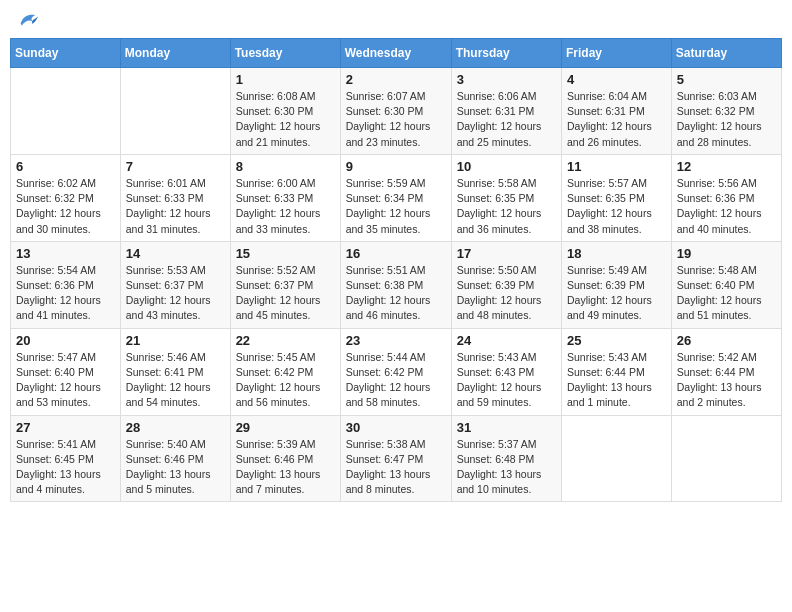  I want to click on day-info: Sunrise: 5:49 AM Sunset: 6:39 PM Dayligh…, so click(616, 294).